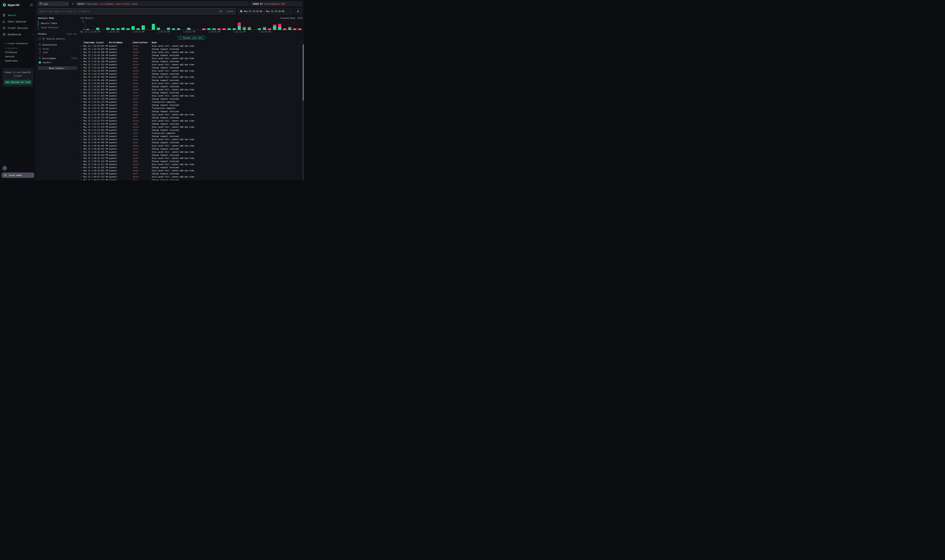 This screenshot has height=560, width=945. I want to click on search-input: Search your events w/ Lucene ex. column:…, so click(137, 11).